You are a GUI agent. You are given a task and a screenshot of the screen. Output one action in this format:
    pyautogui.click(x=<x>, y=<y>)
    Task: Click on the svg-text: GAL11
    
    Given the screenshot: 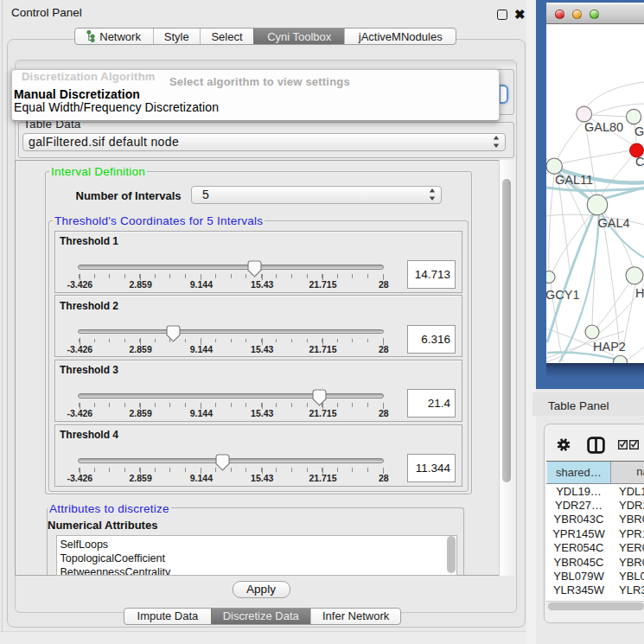 What is the action you would take?
    pyautogui.click(x=574, y=180)
    